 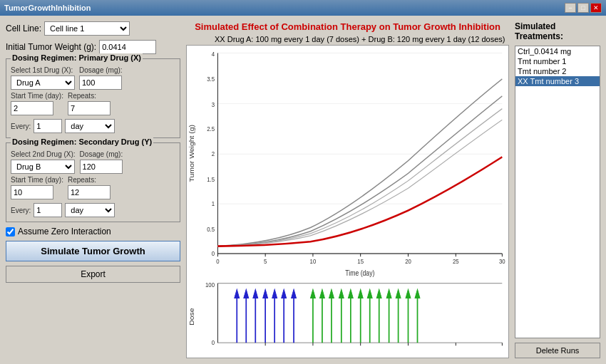 What do you see at coordinates (558, 81) in the screenshot?
I see `treatment-item: XX Tmt number 3` at bounding box center [558, 81].